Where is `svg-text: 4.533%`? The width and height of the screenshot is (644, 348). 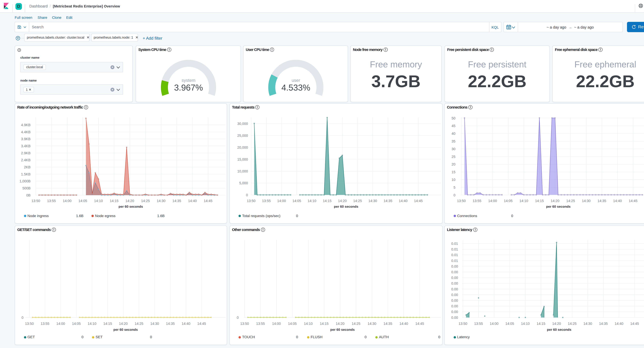
svg-text: 4.533% is located at coordinates (296, 88).